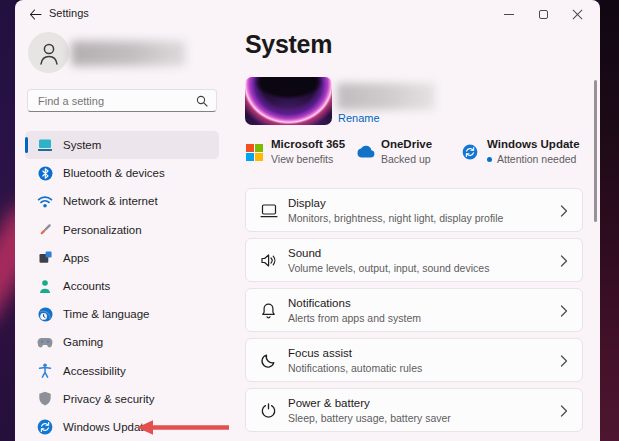 This screenshot has width=619, height=441. I want to click on microsoft365-icon, so click(254, 152).